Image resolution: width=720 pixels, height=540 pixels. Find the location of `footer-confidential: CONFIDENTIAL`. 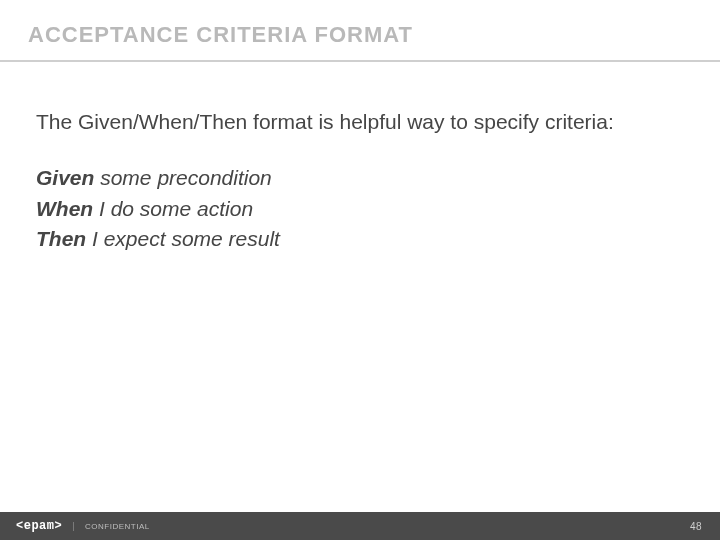

footer-confidential: CONFIDENTIAL is located at coordinates (118, 526).